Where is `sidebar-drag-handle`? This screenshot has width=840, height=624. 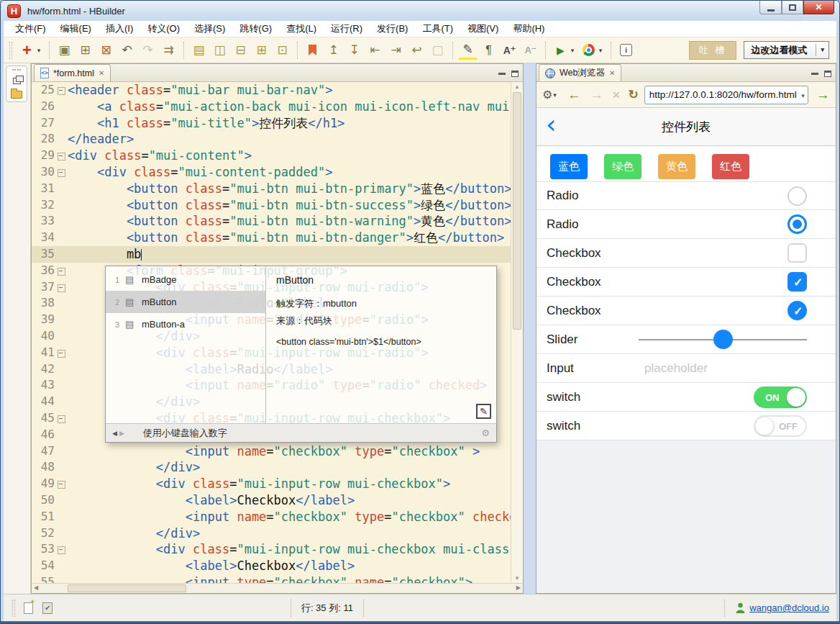
sidebar-drag-handle is located at coordinates (17, 71).